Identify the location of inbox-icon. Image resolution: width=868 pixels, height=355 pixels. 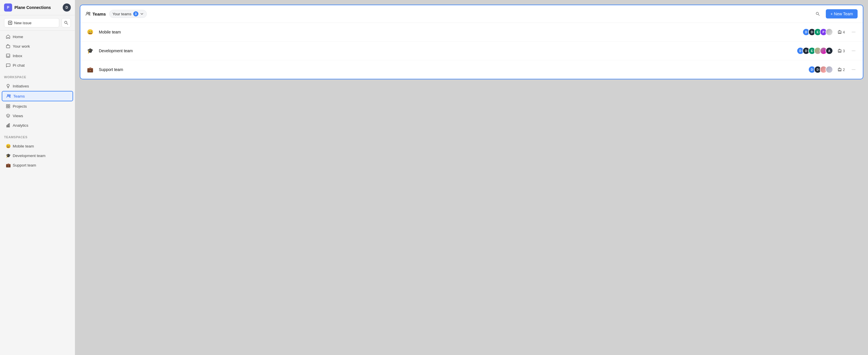
(8, 56).